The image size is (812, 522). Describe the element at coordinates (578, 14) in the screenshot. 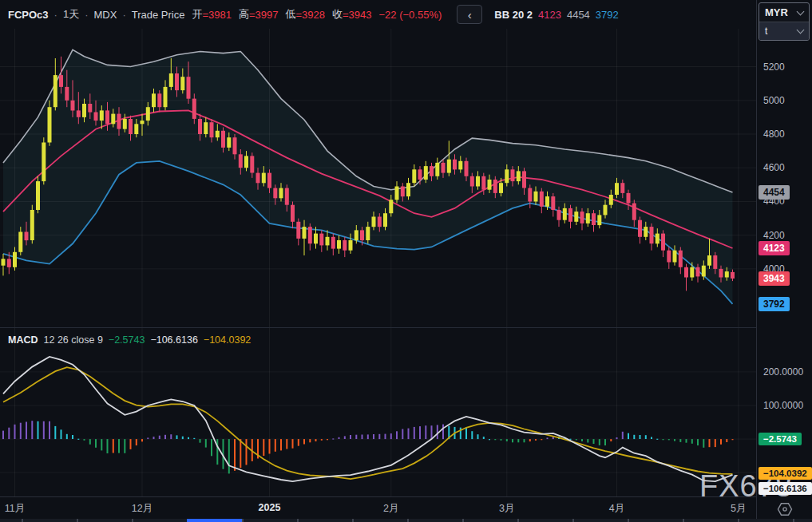

I see `bb-upper-value: 4454` at that location.